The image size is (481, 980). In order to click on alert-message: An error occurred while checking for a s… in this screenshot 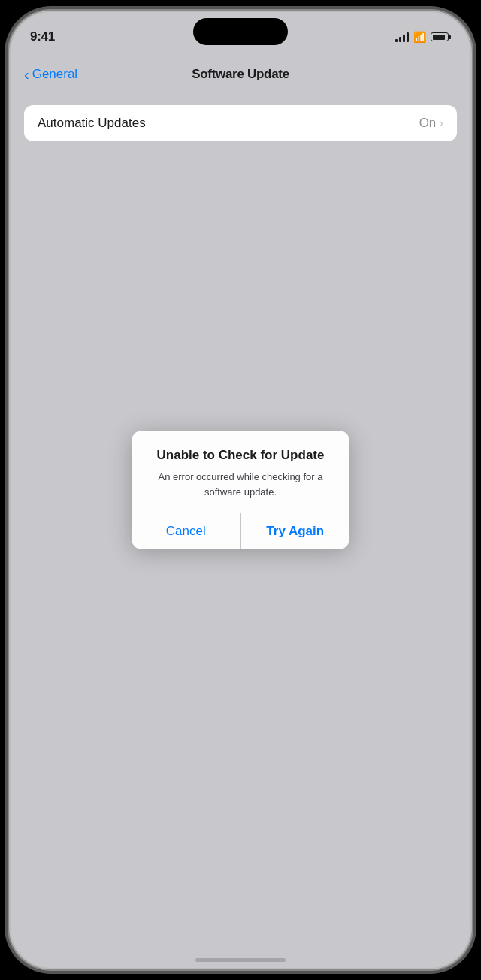, I will do `click(240, 484)`.